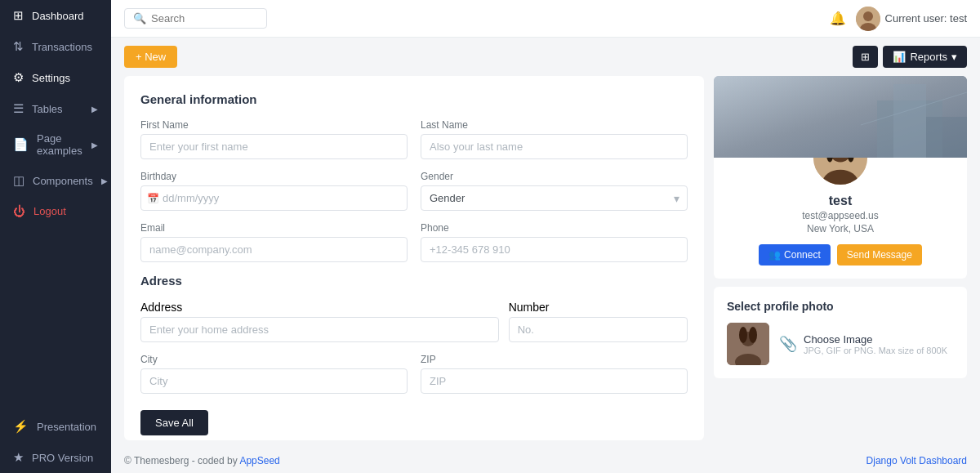  What do you see at coordinates (554, 359) in the screenshot?
I see `zip-label: ZIP` at bounding box center [554, 359].